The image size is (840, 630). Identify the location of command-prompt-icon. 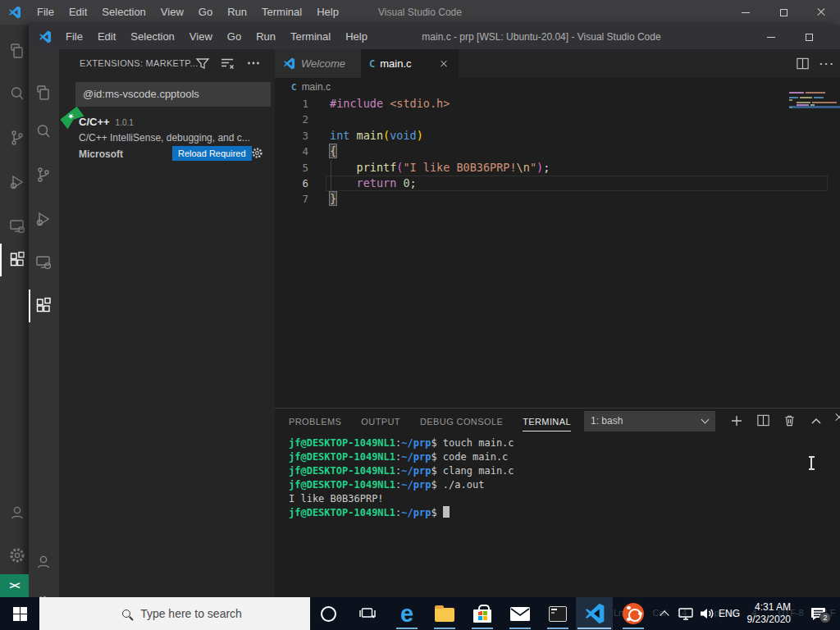
(558, 614).